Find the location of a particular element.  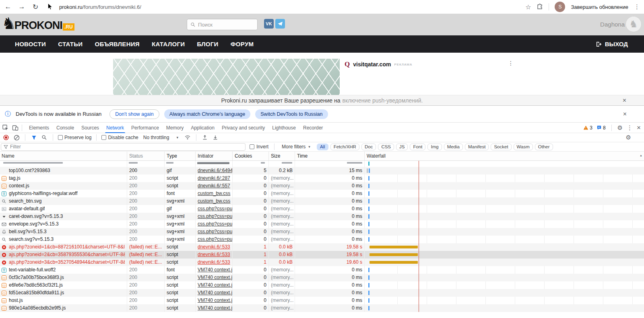

network-request-row: ajs.php?zoneid=3&cb=35270548944&charset=… is located at coordinates (322, 262).